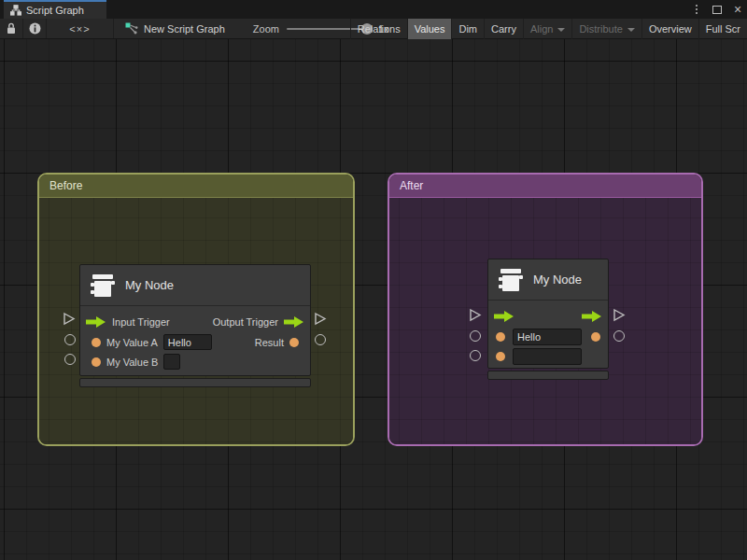  Describe the element at coordinates (35, 28) in the screenshot. I see `info-icon` at that location.